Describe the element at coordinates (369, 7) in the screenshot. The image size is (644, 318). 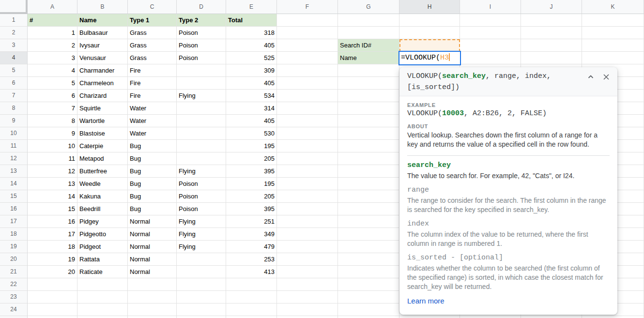
I see `column-header-G: G` at that location.